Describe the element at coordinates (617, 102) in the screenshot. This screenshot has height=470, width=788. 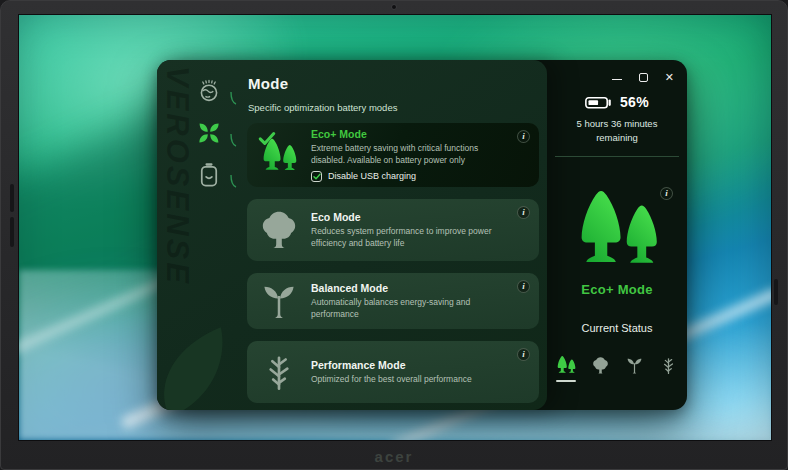
I see `battery-status: 56%` at that location.